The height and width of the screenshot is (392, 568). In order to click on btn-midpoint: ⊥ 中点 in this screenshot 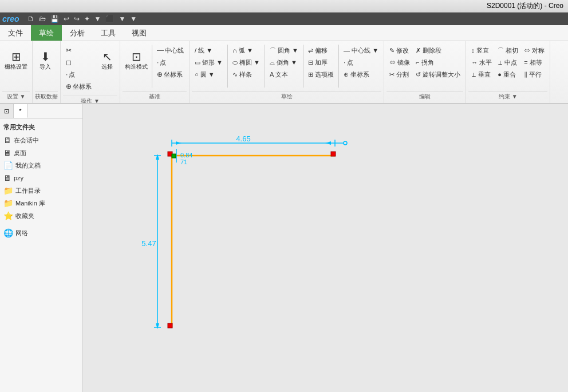, I will do `click(508, 62)`.